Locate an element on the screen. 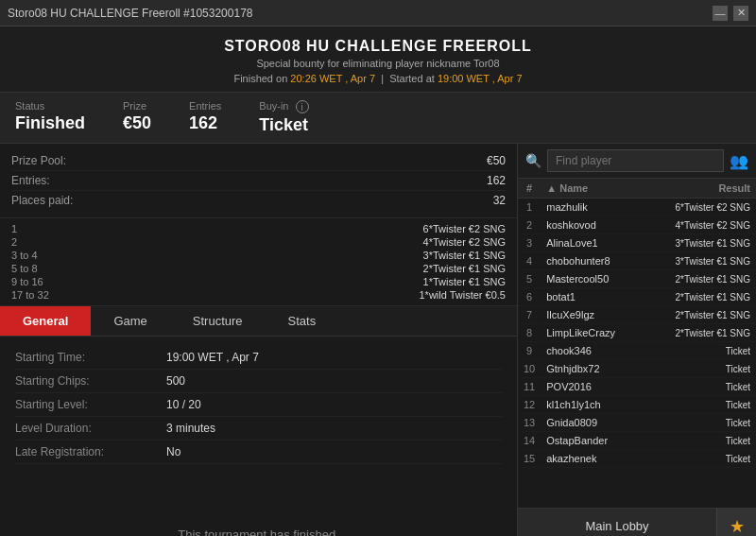 The width and height of the screenshot is (756, 536). table-row: 7 IlcuXe9lgz 2*Twister €1 SNG is located at coordinates (637, 316).